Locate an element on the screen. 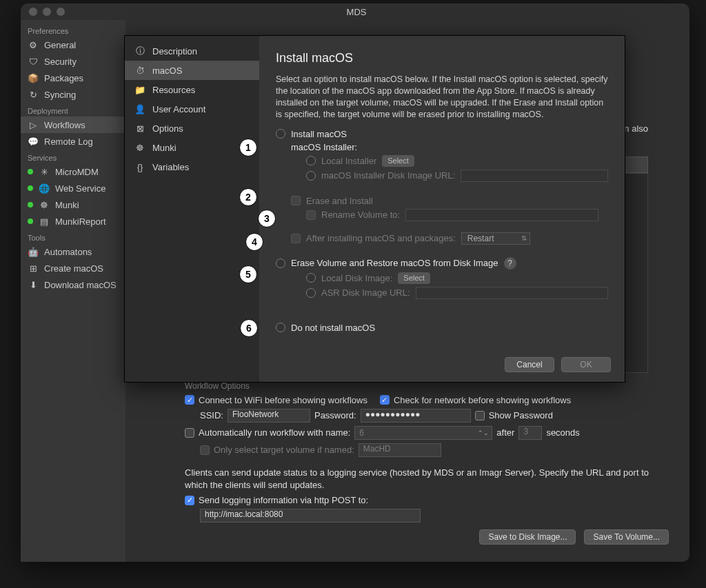 This screenshot has width=706, height=588. select-disk-image-button: Select is located at coordinates (414, 278).